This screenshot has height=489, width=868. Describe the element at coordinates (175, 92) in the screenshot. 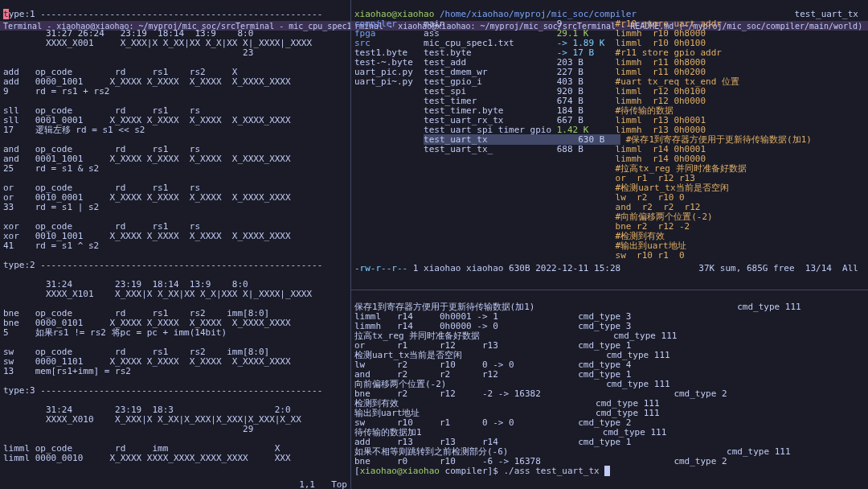

I see `code-line: 9 rd = rs1 + rs2` at that location.